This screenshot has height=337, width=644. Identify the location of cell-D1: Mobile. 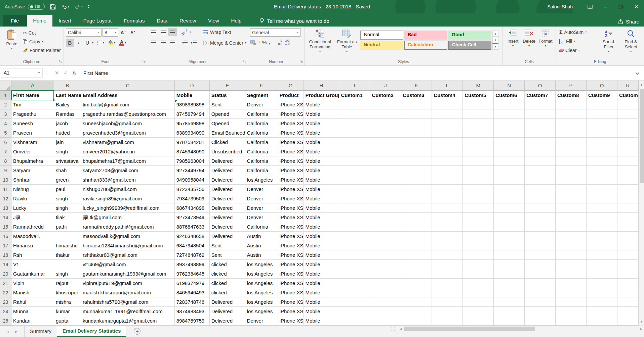
(192, 95).